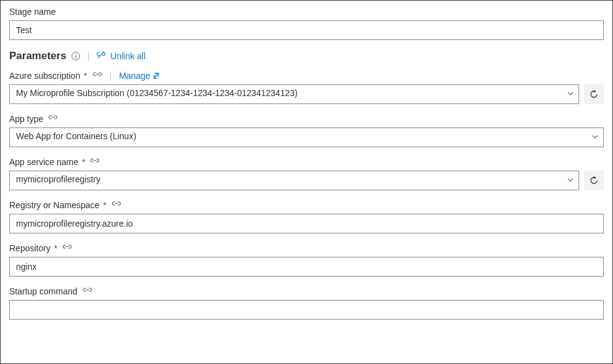  What do you see at coordinates (307, 76) in the screenshot?
I see `azure-subscription-label-row: Azure subscription * | Manage` at bounding box center [307, 76].